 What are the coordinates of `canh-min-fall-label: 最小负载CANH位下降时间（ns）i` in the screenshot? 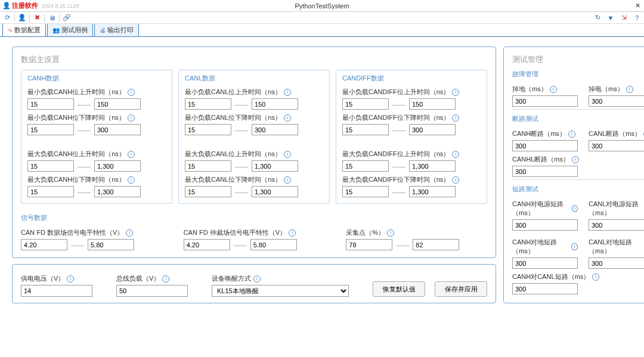 It's located at (97, 118).